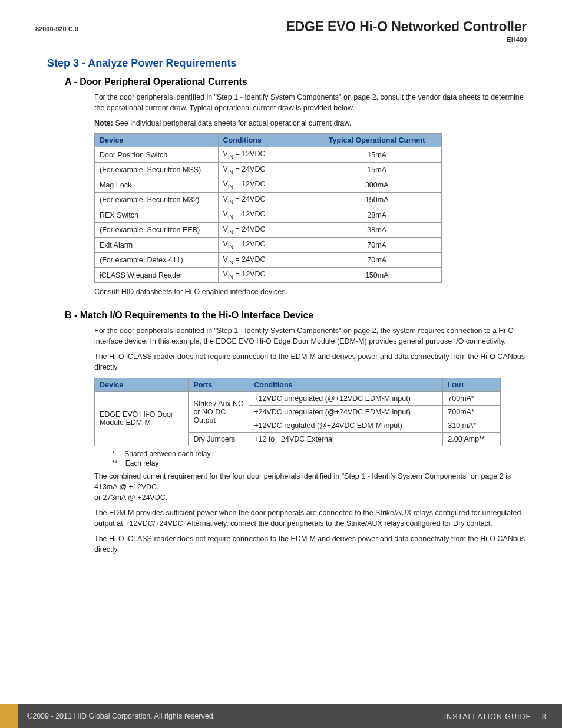 This screenshot has width=562, height=728. I want to click on footer-bar: ©2009 - 2011 HID Global Corporation. All…, so click(290, 716).